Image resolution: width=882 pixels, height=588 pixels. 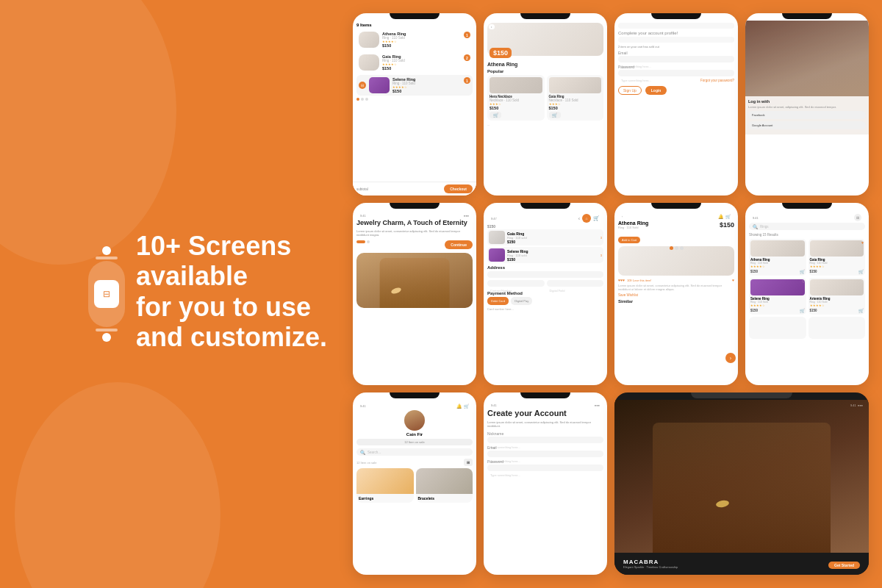 What do you see at coordinates (589, 218) in the screenshot?
I see `top-icons-6: ‹ ⌂ 🛒` at bounding box center [589, 218].